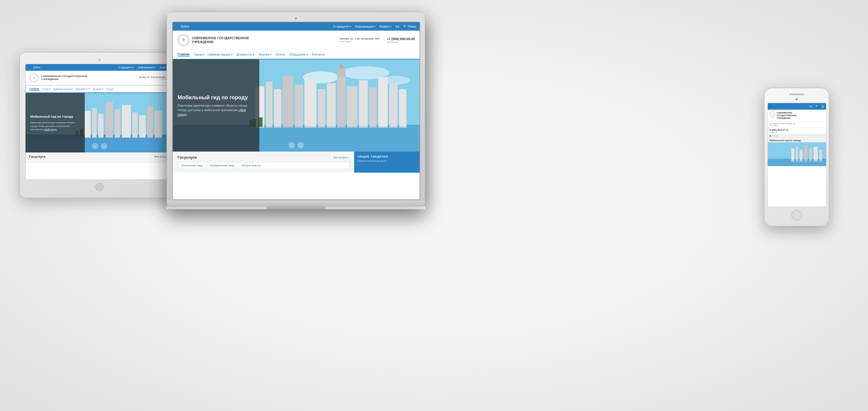 This screenshot has height=411, width=868. I want to click on tablet-home-button, so click(100, 187).